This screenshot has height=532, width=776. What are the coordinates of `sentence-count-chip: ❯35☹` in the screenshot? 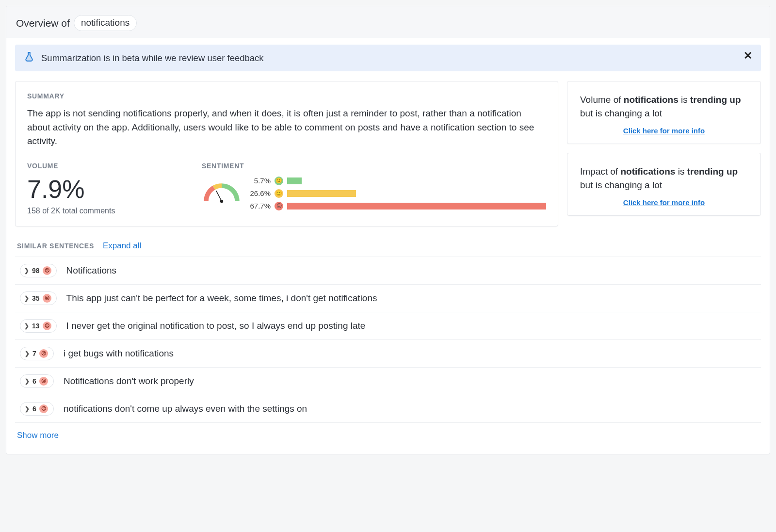 It's located at (38, 298).